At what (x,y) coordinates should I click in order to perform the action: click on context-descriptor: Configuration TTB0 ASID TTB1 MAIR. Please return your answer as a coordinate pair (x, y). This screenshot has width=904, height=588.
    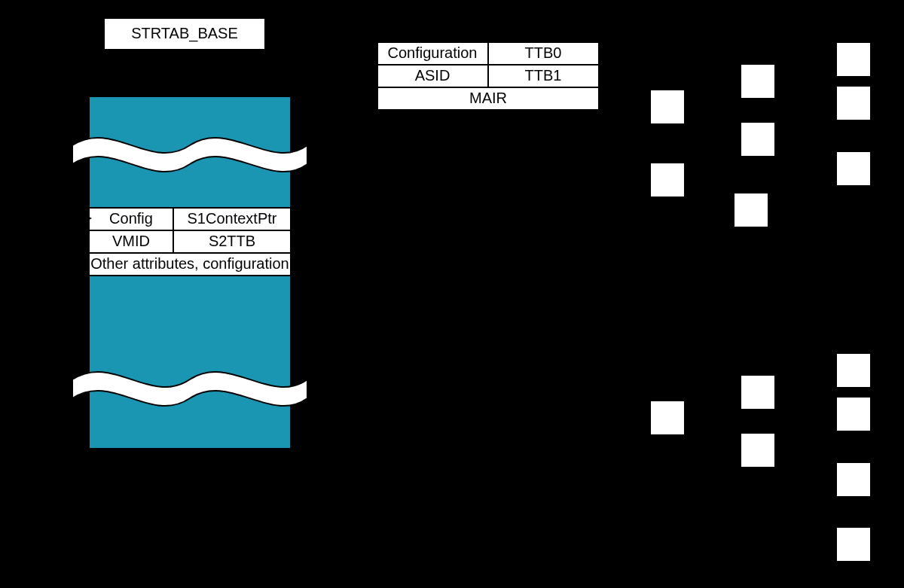
    Looking at the image, I should click on (488, 76).